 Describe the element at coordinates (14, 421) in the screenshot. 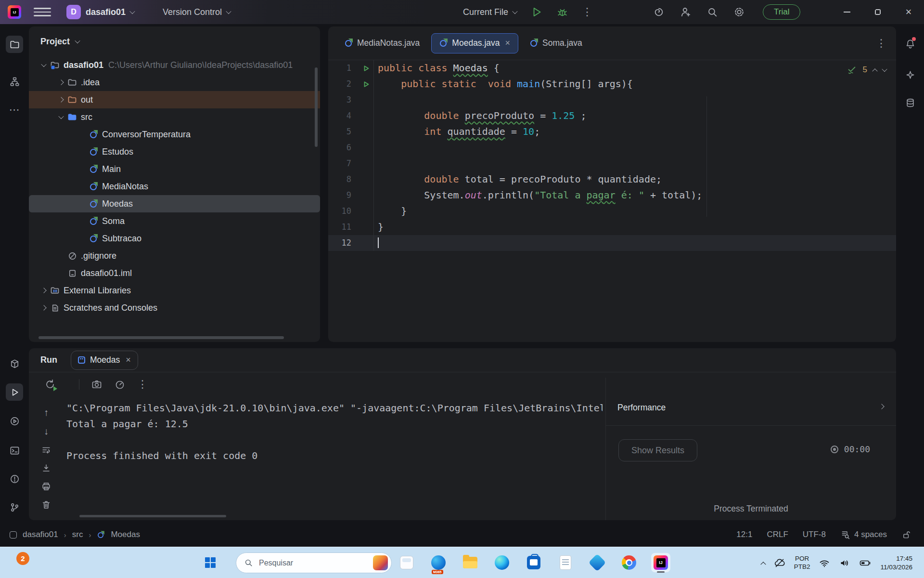

I see `services-tool-icon` at that location.